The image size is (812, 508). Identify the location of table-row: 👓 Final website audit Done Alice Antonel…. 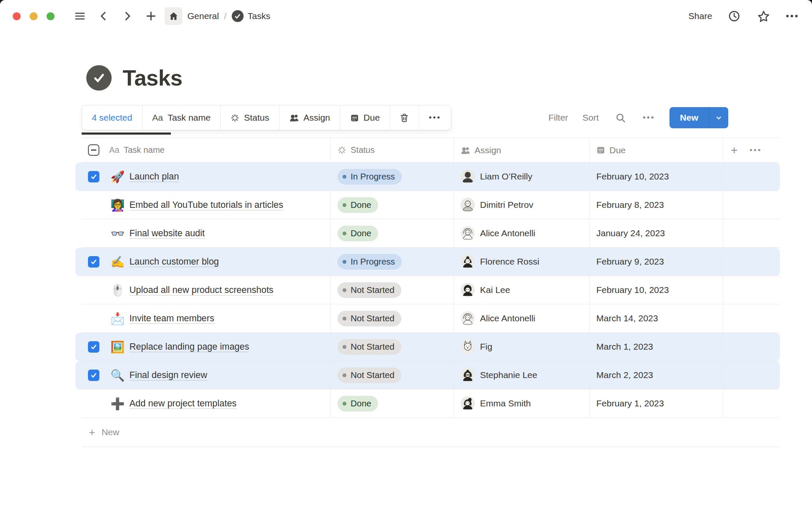
(431, 234).